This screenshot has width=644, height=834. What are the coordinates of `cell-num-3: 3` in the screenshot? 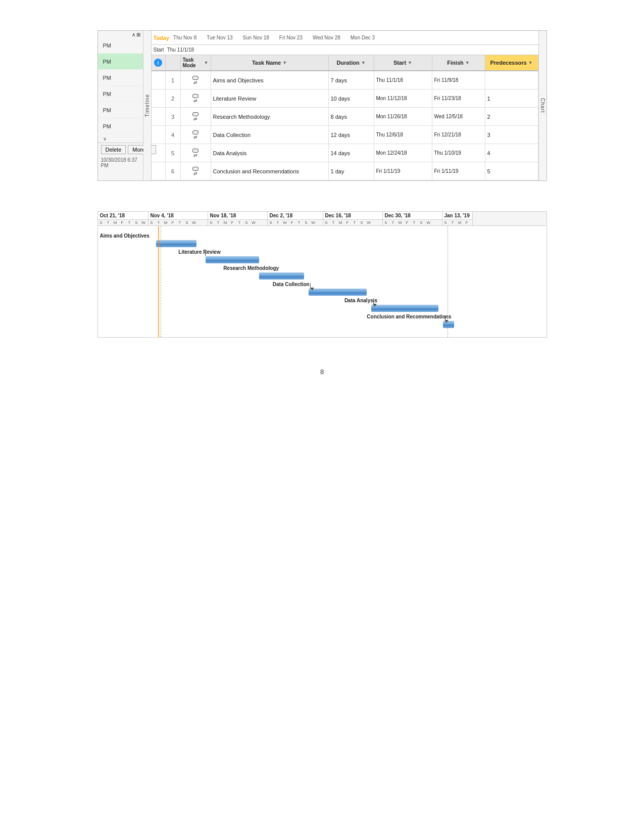 It's located at (173, 116).